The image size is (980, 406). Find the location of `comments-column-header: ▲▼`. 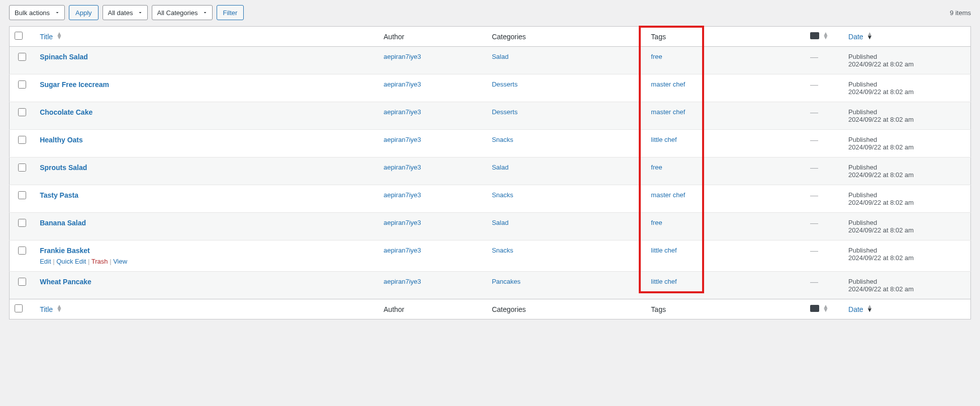

comments-column-header: ▲▼ is located at coordinates (824, 37).